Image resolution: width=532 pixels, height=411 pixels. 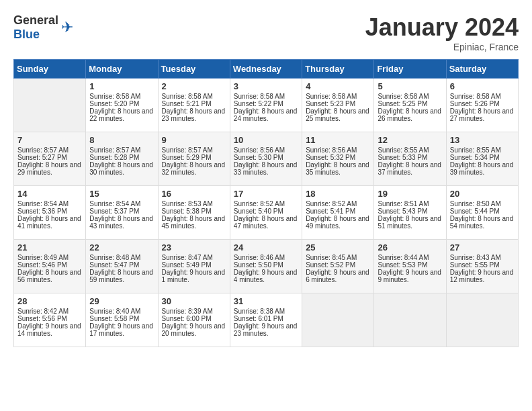 What do you see at coordinates (50, 301) in the screenshot?
I see `day-number: 28` at bounding box center [50, 301].